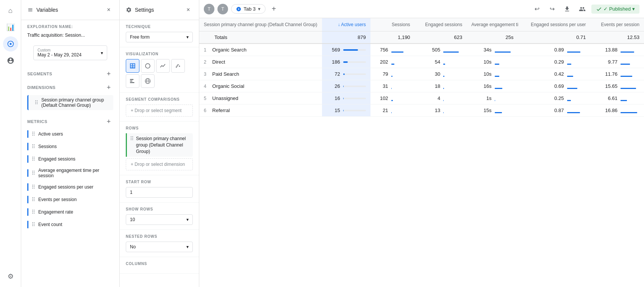 This screenshot has height=287, width=644. What do you see at coordinates (346, 62) in the screenshot?
I see `cell-active-users: 186` at bounding box center [346, 62].